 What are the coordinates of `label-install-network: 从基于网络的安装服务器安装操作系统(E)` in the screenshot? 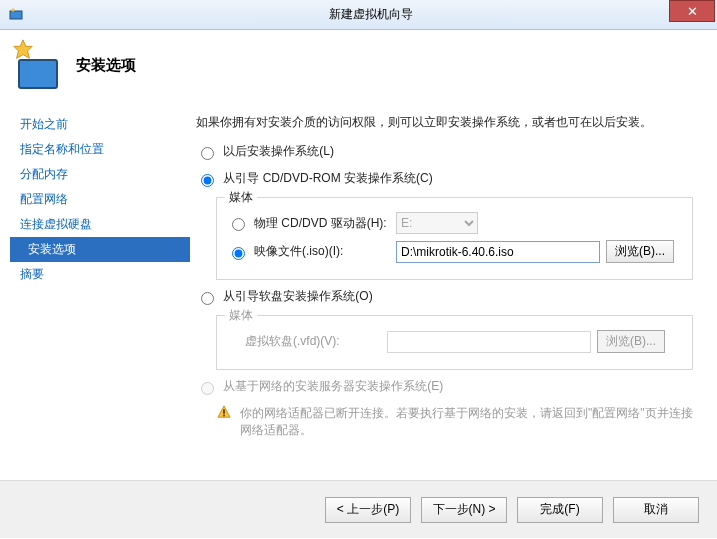 It's located at (333, 386).